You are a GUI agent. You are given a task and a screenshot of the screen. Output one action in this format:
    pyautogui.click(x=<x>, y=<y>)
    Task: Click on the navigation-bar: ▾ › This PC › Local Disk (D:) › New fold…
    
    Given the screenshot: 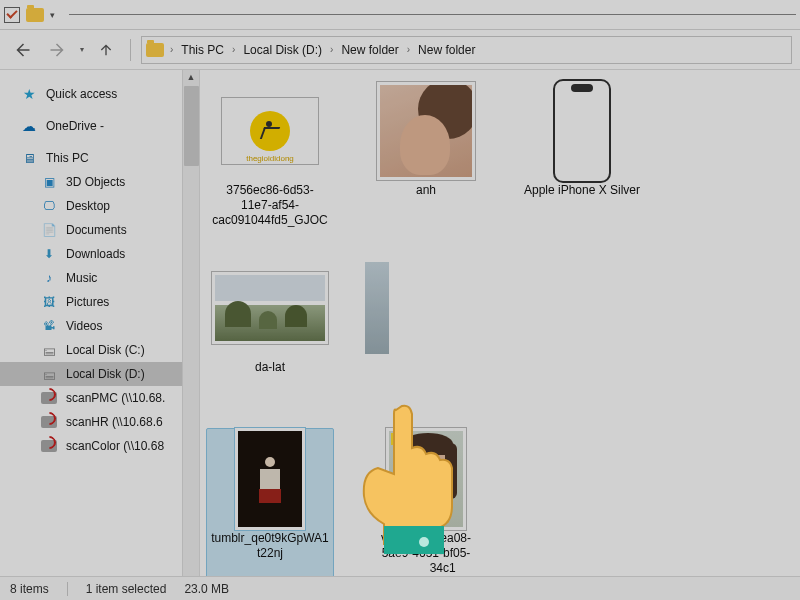 What is the action you would take?
    pyautogui.click(x=400, y=50)
    